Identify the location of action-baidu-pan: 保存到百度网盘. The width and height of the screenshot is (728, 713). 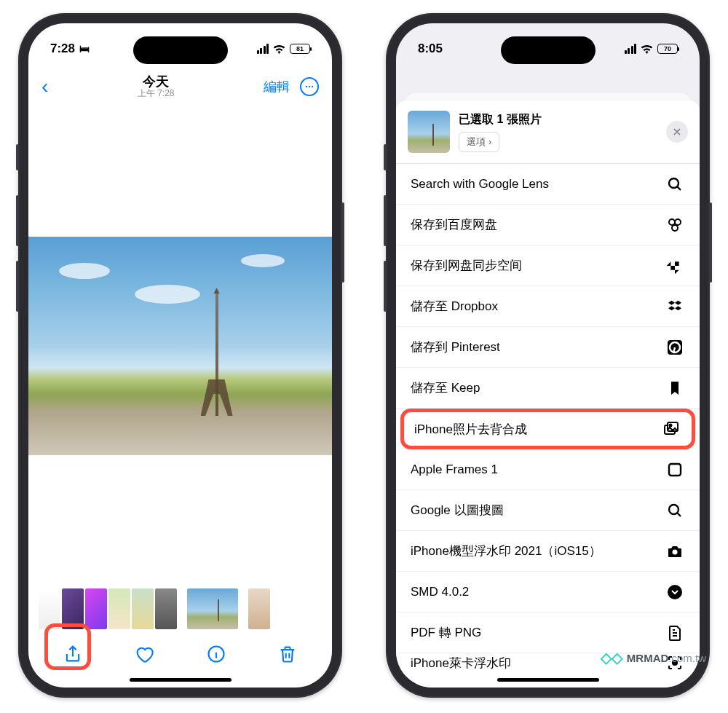
(547, 225).